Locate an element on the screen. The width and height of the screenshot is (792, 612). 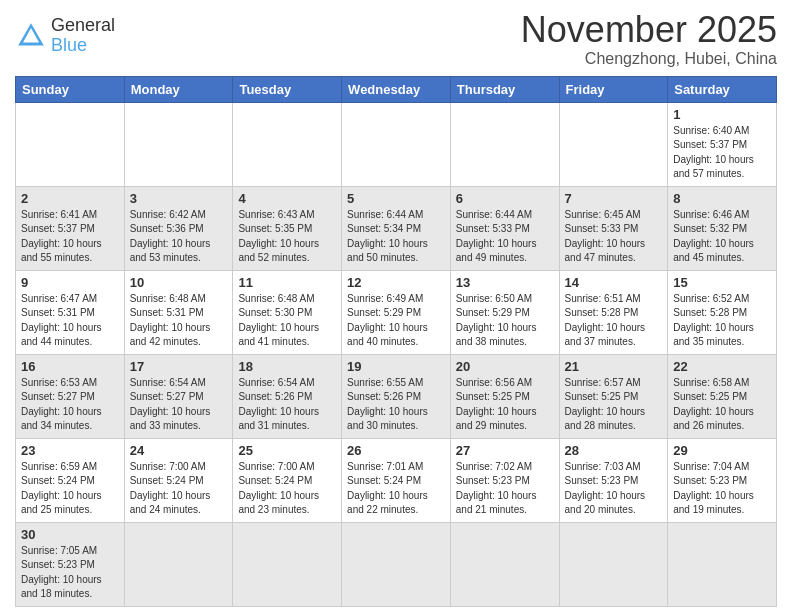
day-number: 15 is located at coordinates (722, 282).